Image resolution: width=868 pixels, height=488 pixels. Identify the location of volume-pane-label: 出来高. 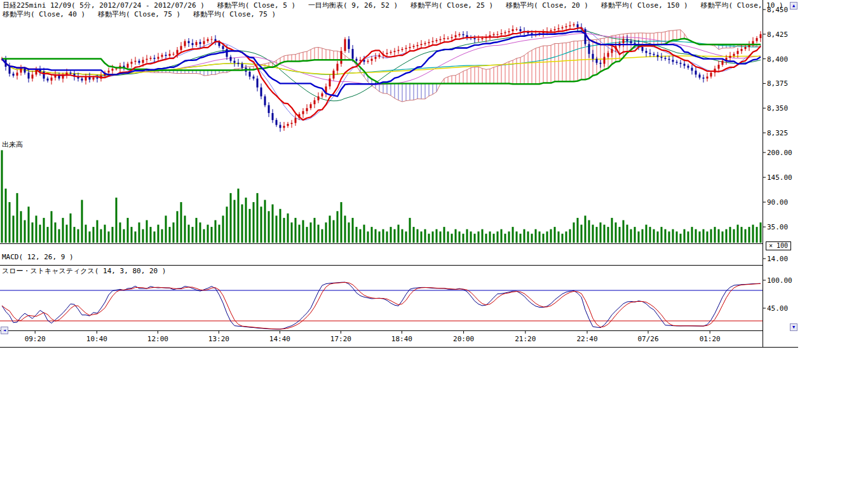
(13, 145).